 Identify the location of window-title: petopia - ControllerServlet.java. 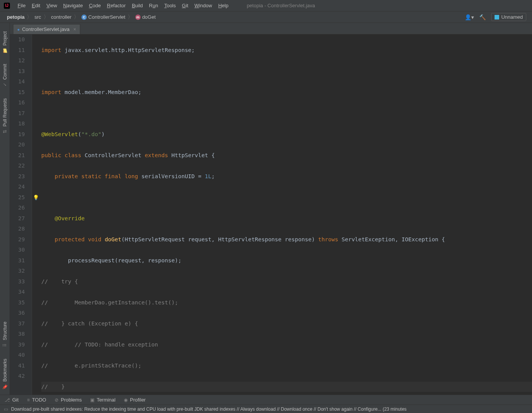
(281, 5).